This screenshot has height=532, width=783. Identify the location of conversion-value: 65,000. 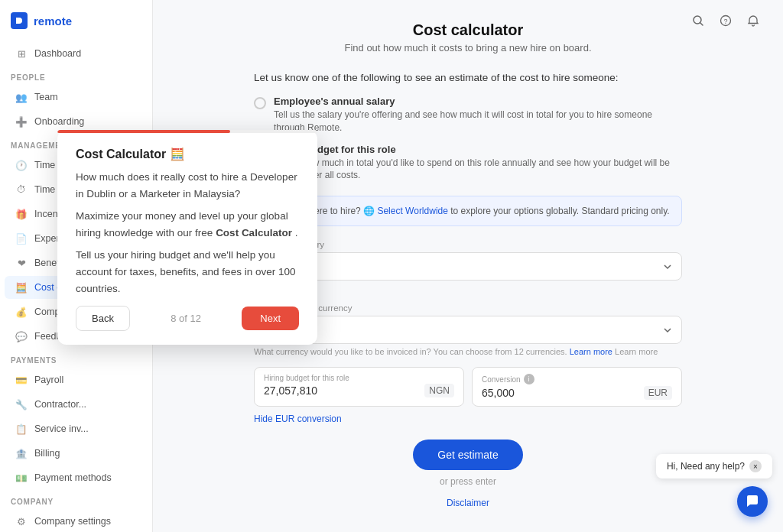
(563, 393).